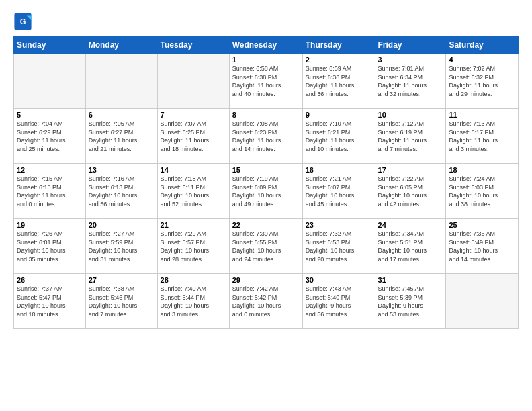 The height and width of the screenshot is (411, 532). I want to click on day-info: Sunrise: 7:30 AM Sunset: 5:55 PM Dayligh…, so click(266, 246).